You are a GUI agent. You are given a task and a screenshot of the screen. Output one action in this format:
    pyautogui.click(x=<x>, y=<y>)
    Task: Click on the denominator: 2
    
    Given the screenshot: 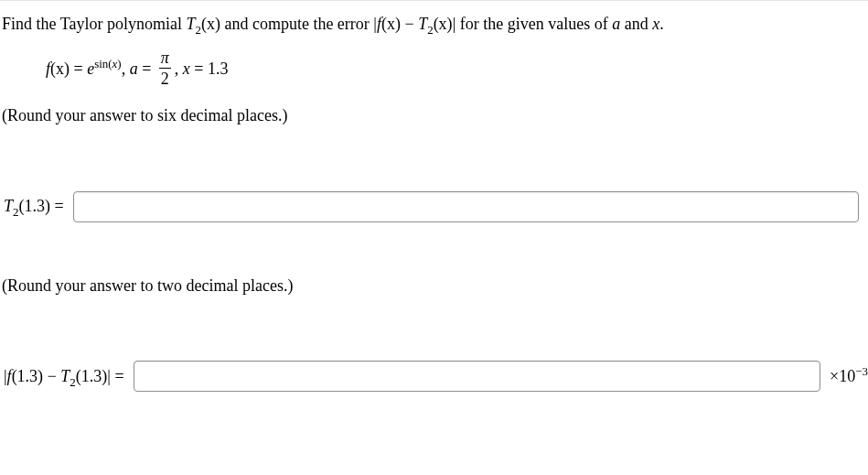 What is the action you would take?
    pyautogui.click(x=165, y=78)
    